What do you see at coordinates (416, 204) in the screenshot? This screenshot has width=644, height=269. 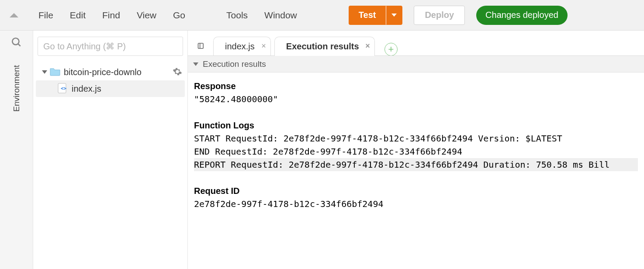 I see `request-id-value: 2e78f2de-997f-4178-b12c-334f66bf2494` at bounding box center [416, 204].